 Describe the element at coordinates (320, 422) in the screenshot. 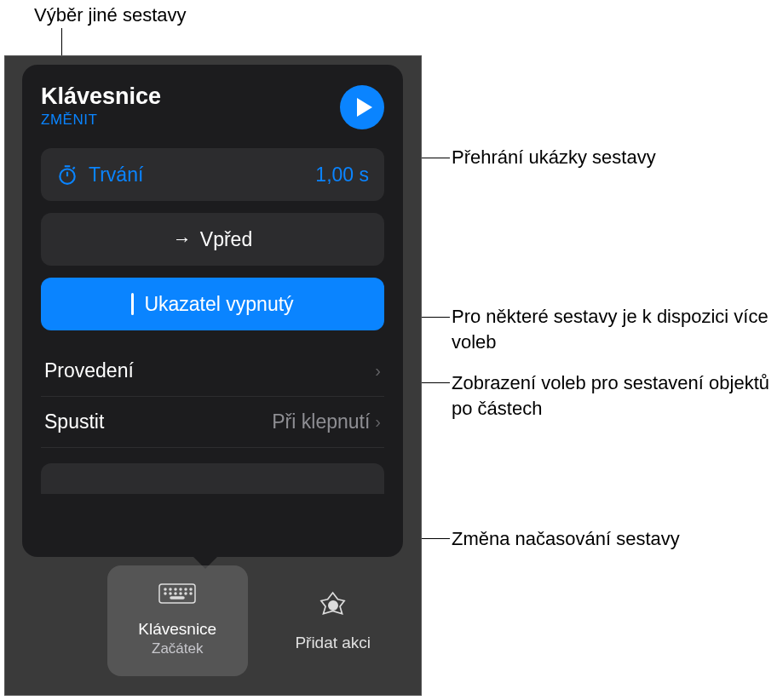

I see `start-value: Při klepnutí` at that location.